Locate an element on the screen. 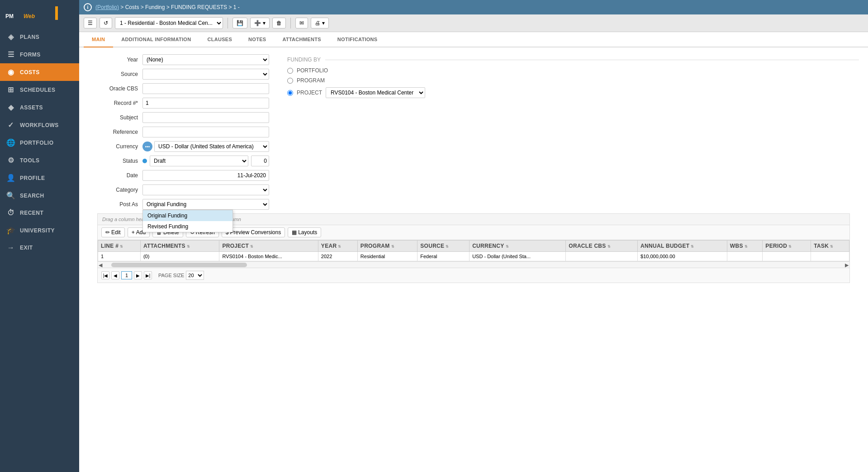 The width and height of the screenshot is (868, 472). col-wbs: WBS ⇅ is located at coordinates (745, 246).